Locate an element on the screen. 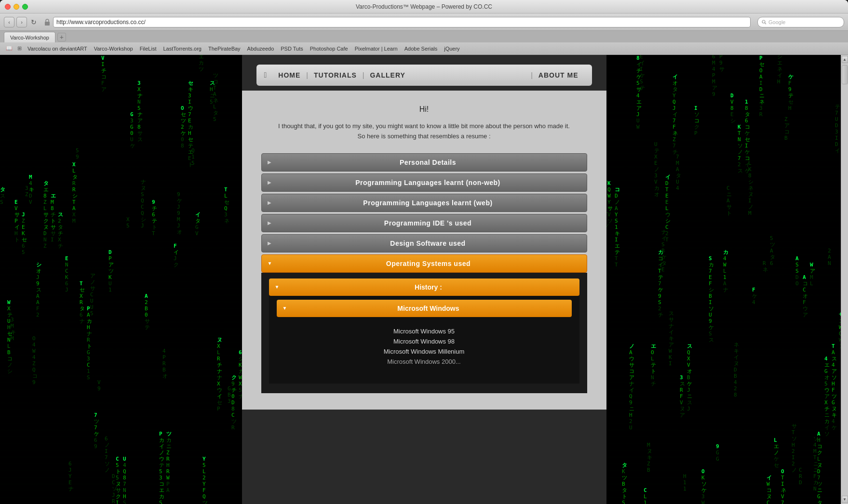 This screenshot has height=504, width=848. back-button: ‹ is located at coordinates (9, 22).